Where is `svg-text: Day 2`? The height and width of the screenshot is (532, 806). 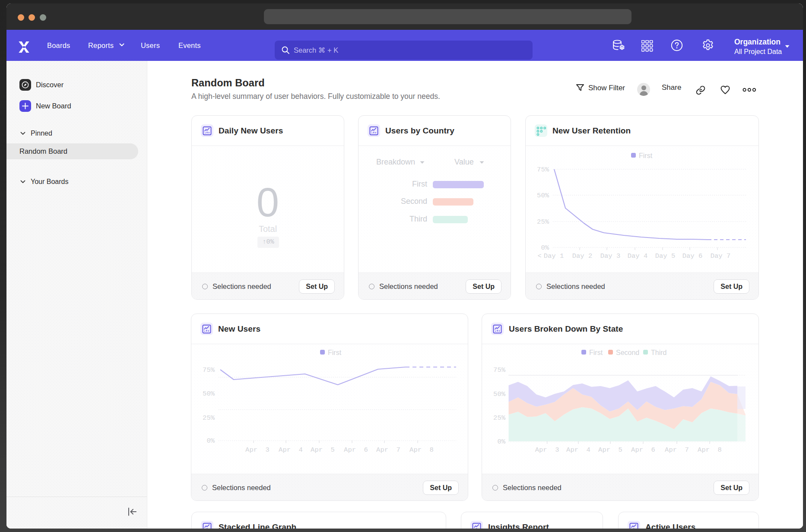 svg-text: Day 2 is located at coordinates (582, 256).